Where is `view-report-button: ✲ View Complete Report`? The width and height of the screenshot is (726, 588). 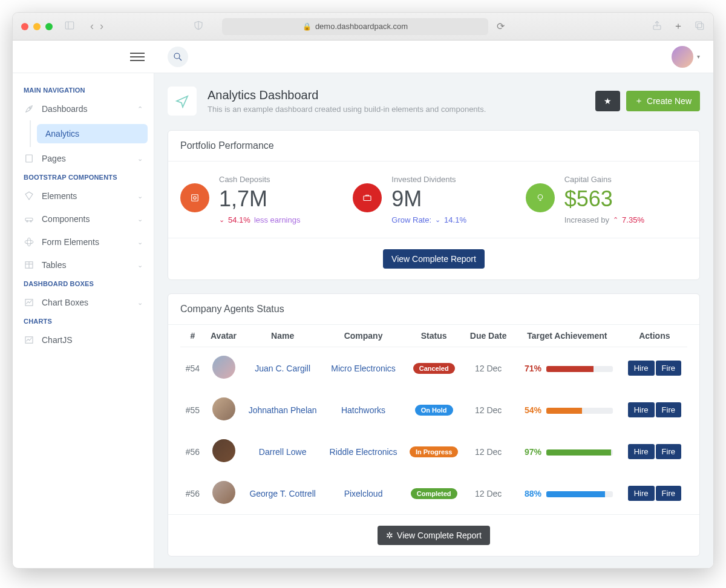
view-report-button: ✲ View Complete Report is located at coordinates (434, 535).